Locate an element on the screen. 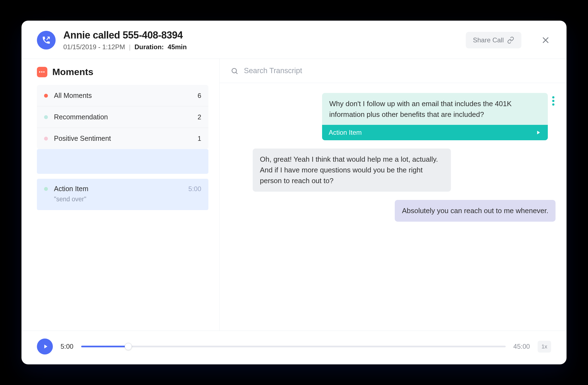 The height and width of the screenshot is (385, 588). moments-filter-list: All Moments 6 Recommendation 2 Positive … is located at coordinates (123, 117).